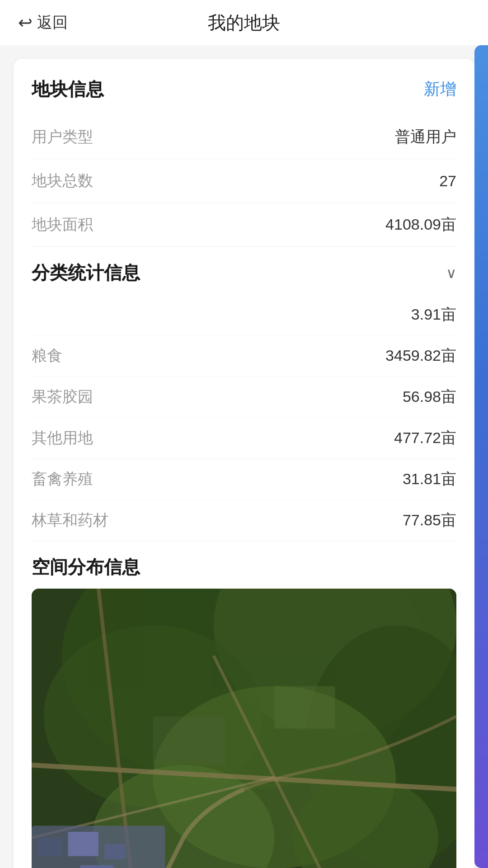  Describe the element at coordinates (451, 273) in the screenshot. I see `chevron-down-icon: ∨` at that location.